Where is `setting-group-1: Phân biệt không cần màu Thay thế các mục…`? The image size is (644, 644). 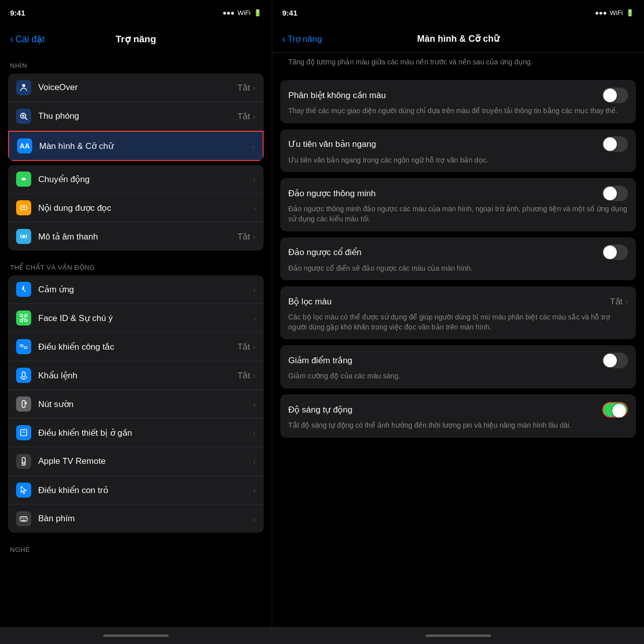
setting-group-1: Phân biệt không cần màu Thay thế các mục… is located at coordinates (458, 102).